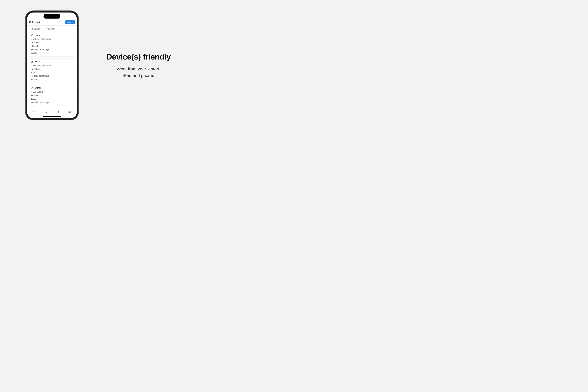 Image resolution: width=588 pixels, height=392 pixels. What do you see at coordinates (52, 112) in the screenshot?
I see `bottom-nav` at bounding box center [52, 112].